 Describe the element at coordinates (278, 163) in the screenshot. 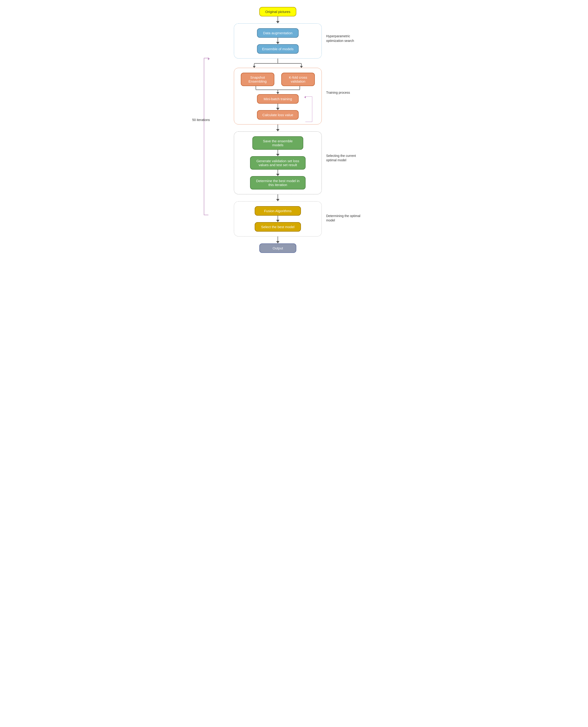

I see `bbox-selecting: Selecting the current optimal model Save…` at that location.